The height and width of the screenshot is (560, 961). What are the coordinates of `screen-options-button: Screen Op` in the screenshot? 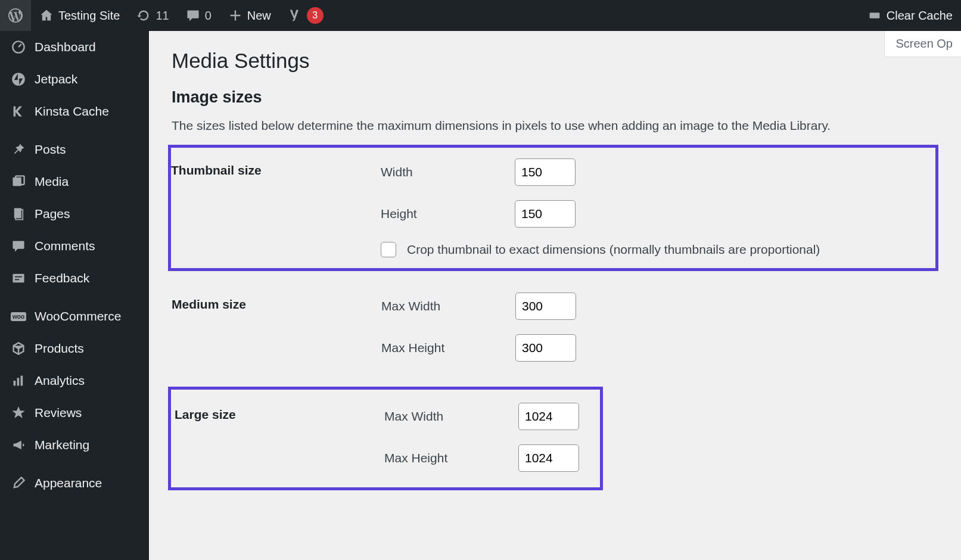 It's located at (922, 44).